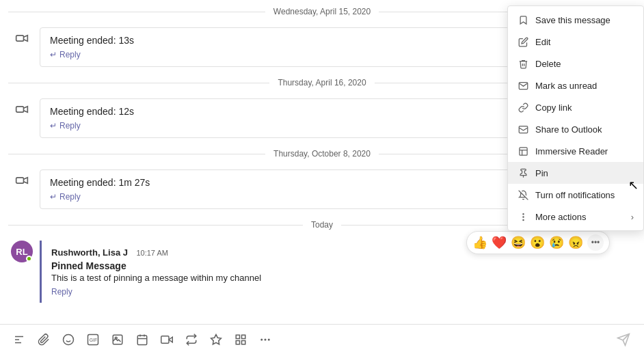 This screenshot has height=354, width=644. I want to click on attach-icon, so click(44, 340).